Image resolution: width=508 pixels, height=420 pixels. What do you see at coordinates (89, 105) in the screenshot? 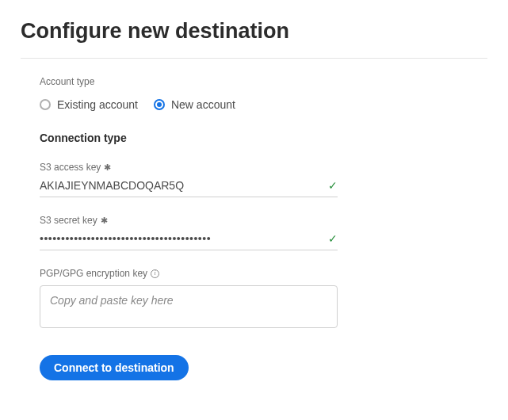
I see `radio-existing-account: Existing account` at bounding box center [89, 105].